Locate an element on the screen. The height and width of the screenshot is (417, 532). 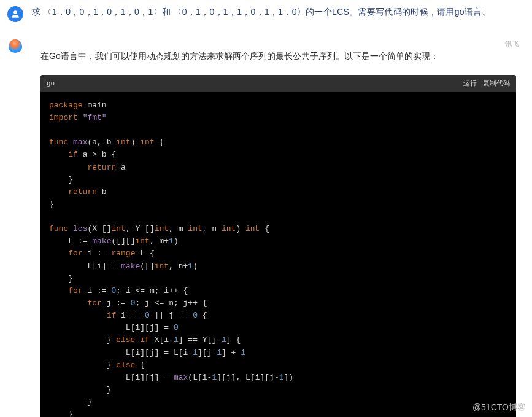
user-message-row: 求 〈1，0，0，1，0，1，0，1〉和 〈0，1，0，1，1，0，1，1，0〉… is located at coordinates (266, 15).